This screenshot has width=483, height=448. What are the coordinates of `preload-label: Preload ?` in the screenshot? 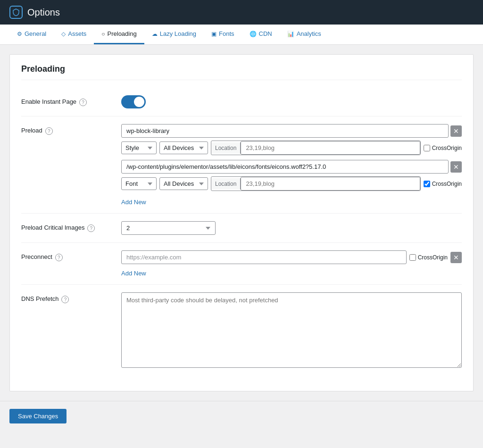 It's located at (68, 129).